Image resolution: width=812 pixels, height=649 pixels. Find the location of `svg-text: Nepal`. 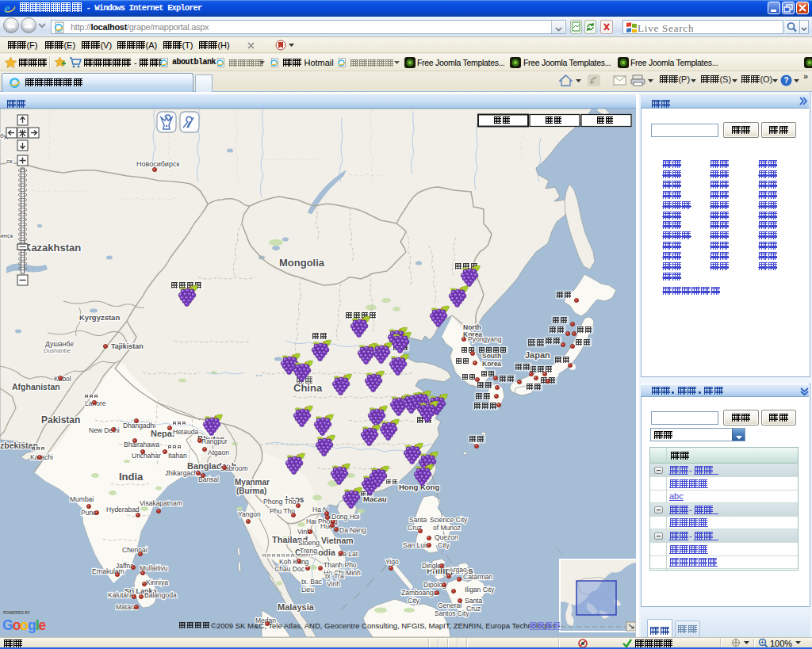

svg-text: Nepal is located at coordinates (163, 433).